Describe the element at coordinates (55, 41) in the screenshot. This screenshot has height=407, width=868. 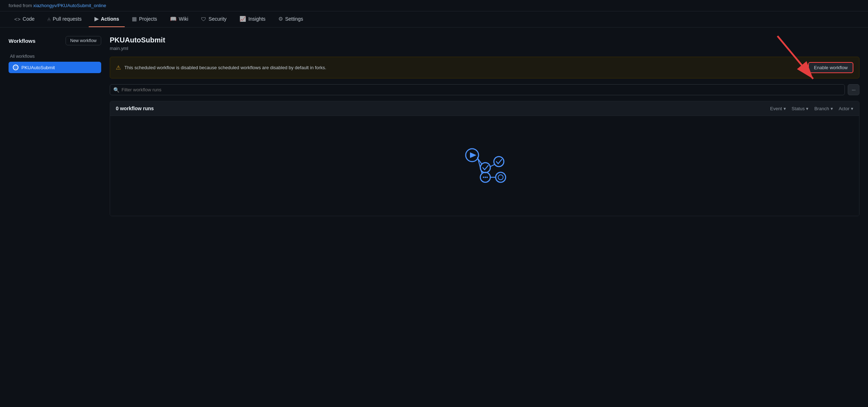
I see `sidebar-header: Workflows New workflow` at that location.